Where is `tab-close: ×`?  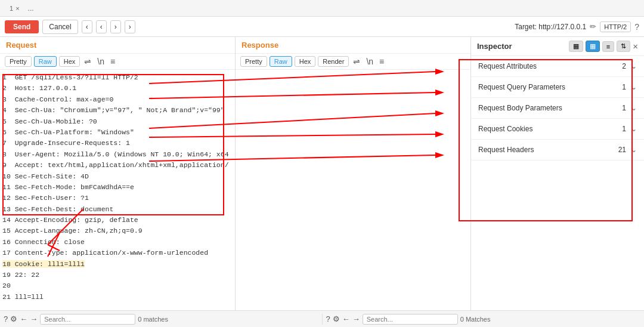
tab-close: × is located at coordinates (17, 8).